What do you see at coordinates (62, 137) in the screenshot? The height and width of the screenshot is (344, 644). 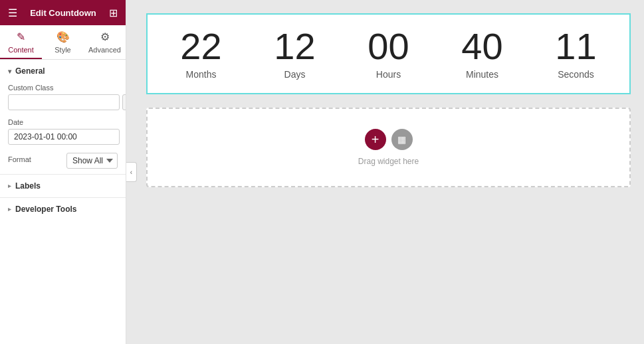 I see `date-input-row` at bounding box center [62, 137].